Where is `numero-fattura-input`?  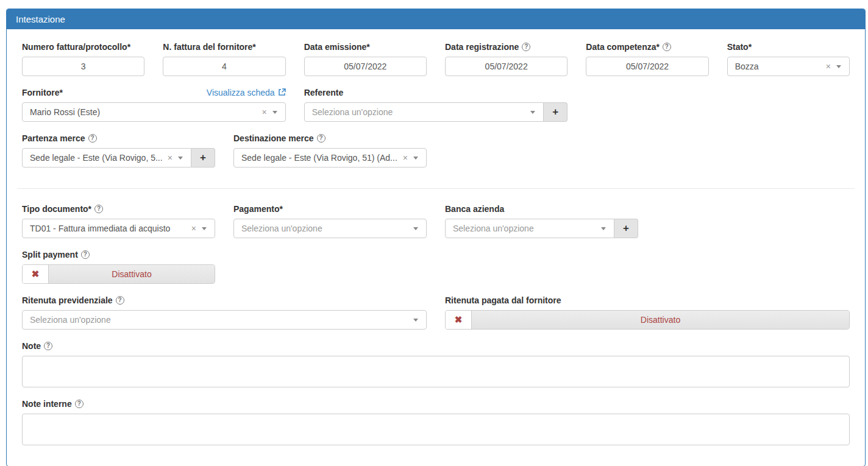
numero-fattura-input is located at coordinates (83, 66).